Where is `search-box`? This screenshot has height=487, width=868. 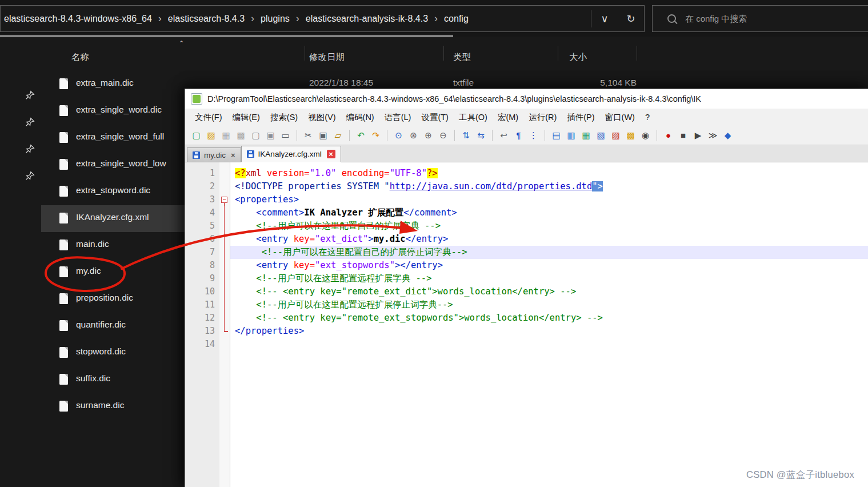
search-box is located at coordinates (760, 18).